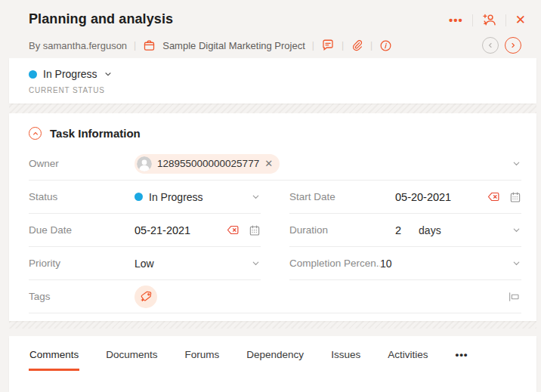 This screenshot has width=541, height=392. I want to click on tags-field: Tags, so click(275, 297).